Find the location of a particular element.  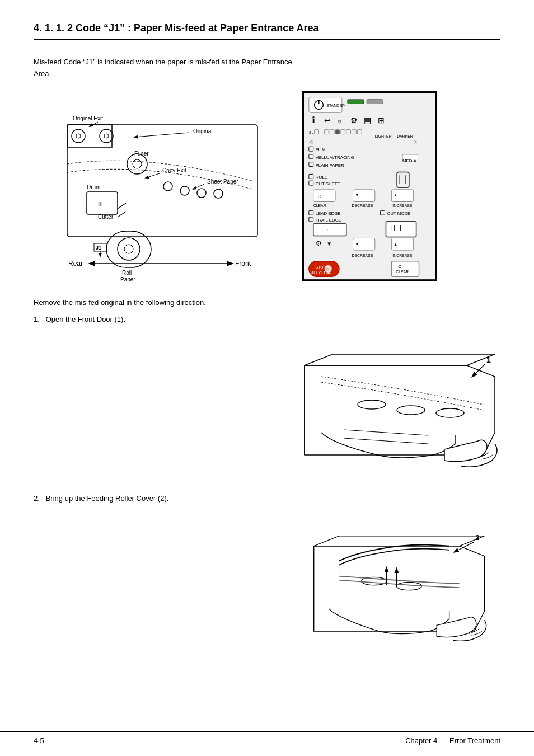

svg-text: Front is located at coordinates (243, 264).